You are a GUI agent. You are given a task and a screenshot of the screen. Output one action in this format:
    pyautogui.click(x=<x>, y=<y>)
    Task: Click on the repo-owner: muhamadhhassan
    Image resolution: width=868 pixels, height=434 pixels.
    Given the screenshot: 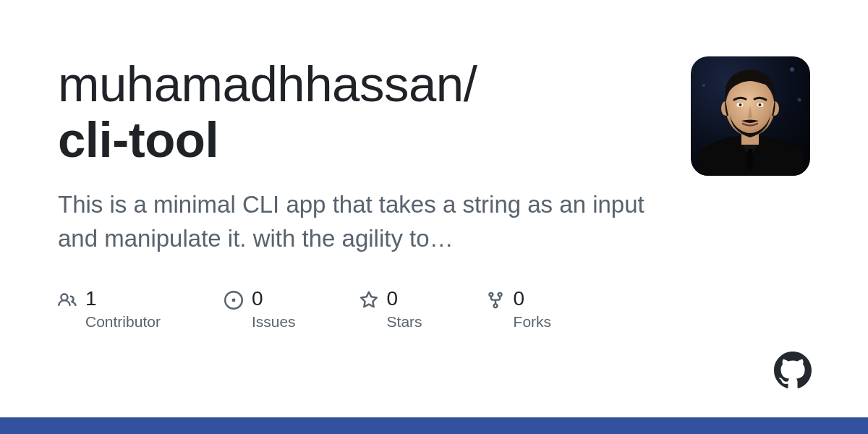 What is the action you would take?
    pyautogui.click(x=260, y=84)
    